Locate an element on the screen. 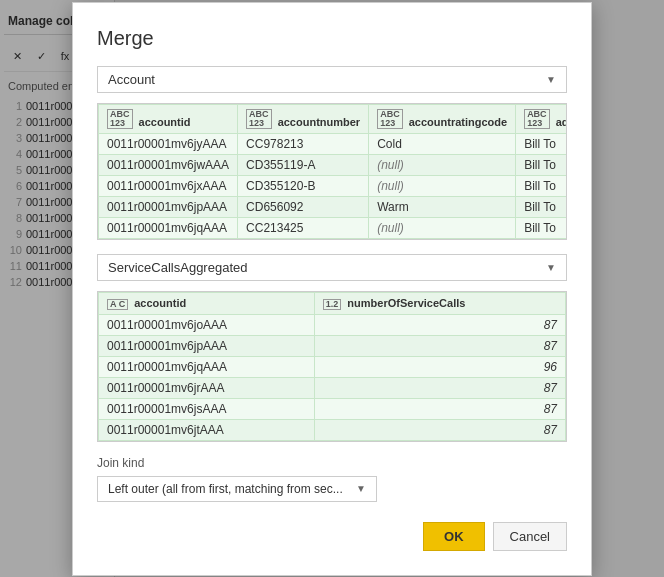 The height and width of the screenshot is (577, 664). table-cell: Warm is located at coordinates (442, 206).